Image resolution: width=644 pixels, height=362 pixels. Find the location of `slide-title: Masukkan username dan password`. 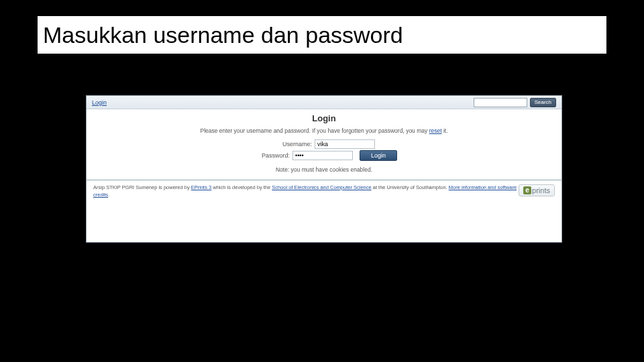

slide-title: Masukkan username dan password is located at coordinates (223, 35).